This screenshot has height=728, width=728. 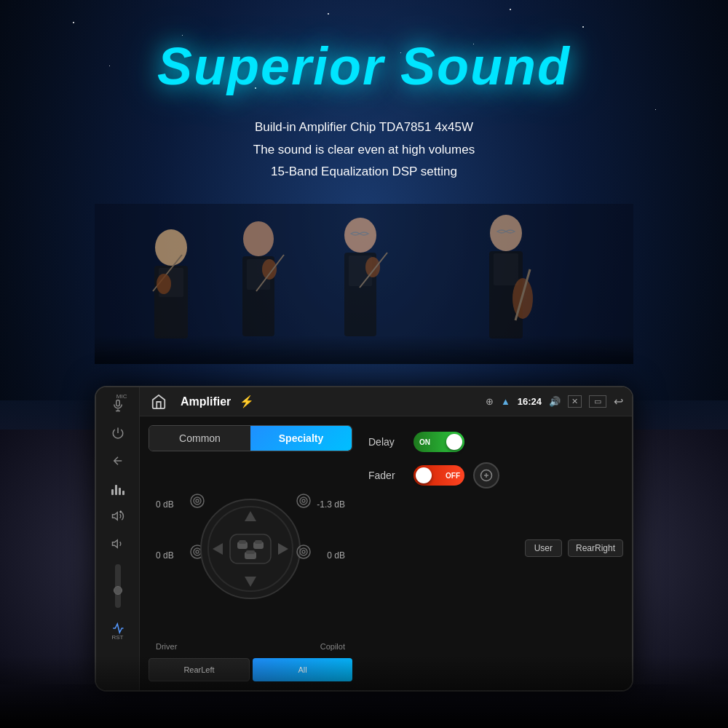 What do you see at coordinates (496, 442) in the screenshot?
I see `delay-row: Delay ON` at bounding box center [496, 442].